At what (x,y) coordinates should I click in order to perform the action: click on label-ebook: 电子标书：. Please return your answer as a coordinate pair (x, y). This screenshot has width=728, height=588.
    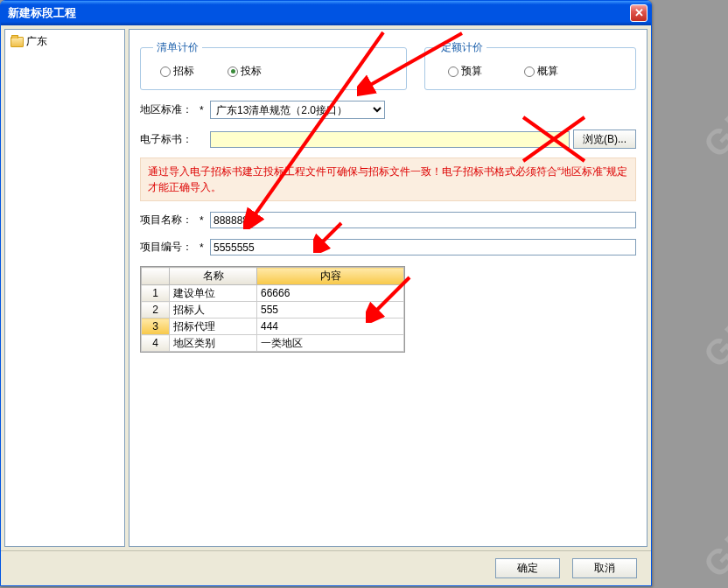
    Looking at the image, I should click on (170, 140).